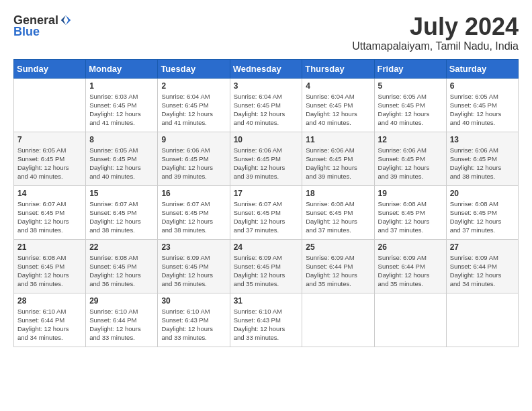 This screenshot has width=532, height=411. Describe the element at coordinates (122, 320) in the screenshot. I see `calendar-cell: 29Sunrise: 6:10 AM Sunset: 6:44 PM Dayli…` at that location.